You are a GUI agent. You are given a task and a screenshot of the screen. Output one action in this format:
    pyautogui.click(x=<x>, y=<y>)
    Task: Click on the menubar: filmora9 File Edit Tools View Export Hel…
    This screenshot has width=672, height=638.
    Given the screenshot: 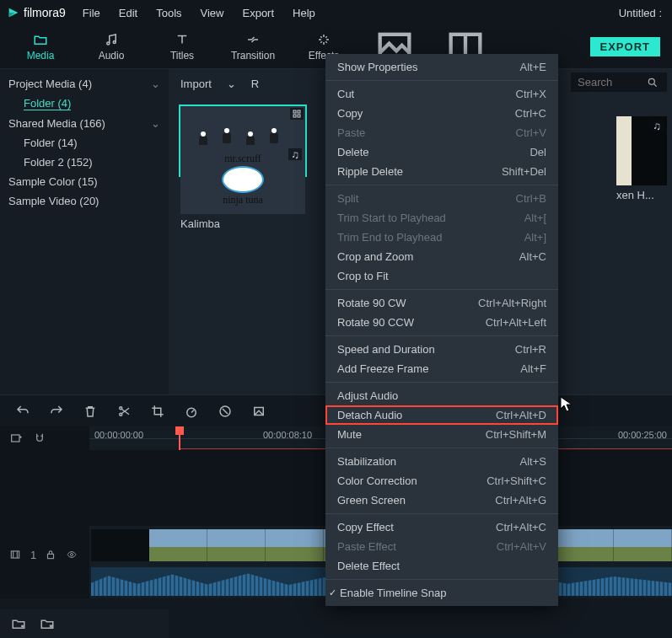 What is the action you would take?
    pyautogui.click(x=336, y=13)
    